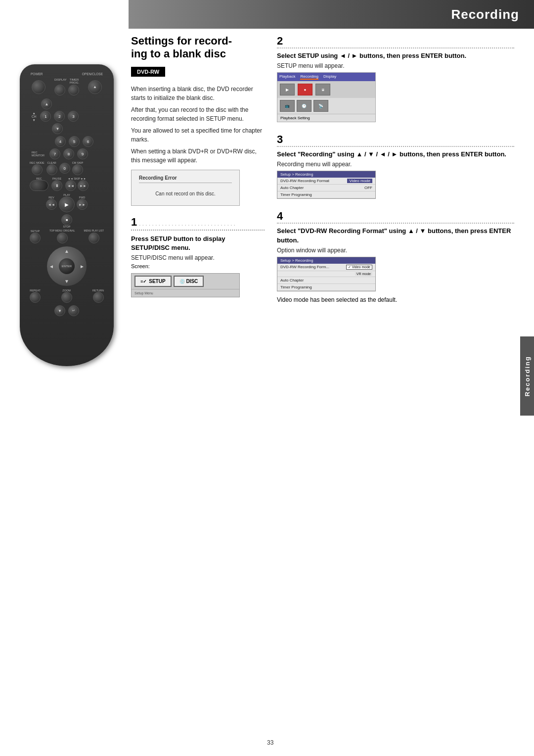 This screenshot has width=534, height=756. What do you see at coordinates (144, 293) in the screenshot?
I see `setup-menu-label: Setup Menu` at bounding box center [144, 293].